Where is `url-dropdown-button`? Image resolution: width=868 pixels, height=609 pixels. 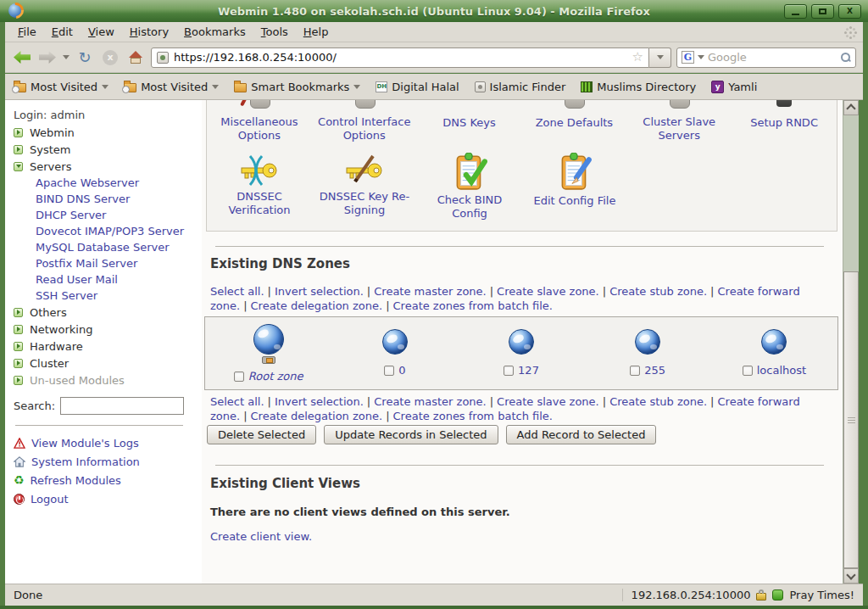 url-dropdown-button is located at coordinates (660, 58).